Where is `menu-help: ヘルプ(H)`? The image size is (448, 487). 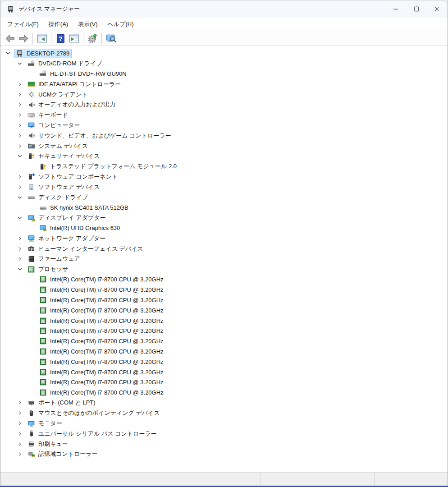 menu-help: ヘルプ(H) is located at coordinates (121, 24).